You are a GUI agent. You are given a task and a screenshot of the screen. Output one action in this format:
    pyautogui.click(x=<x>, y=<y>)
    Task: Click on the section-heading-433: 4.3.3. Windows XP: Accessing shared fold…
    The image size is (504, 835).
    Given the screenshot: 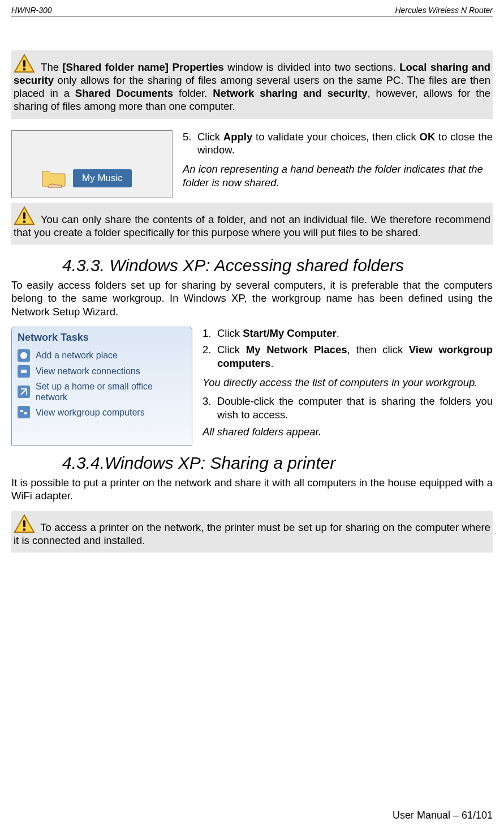 What is the action you would take?
    pyautogui.click(x=277, y=266)
    